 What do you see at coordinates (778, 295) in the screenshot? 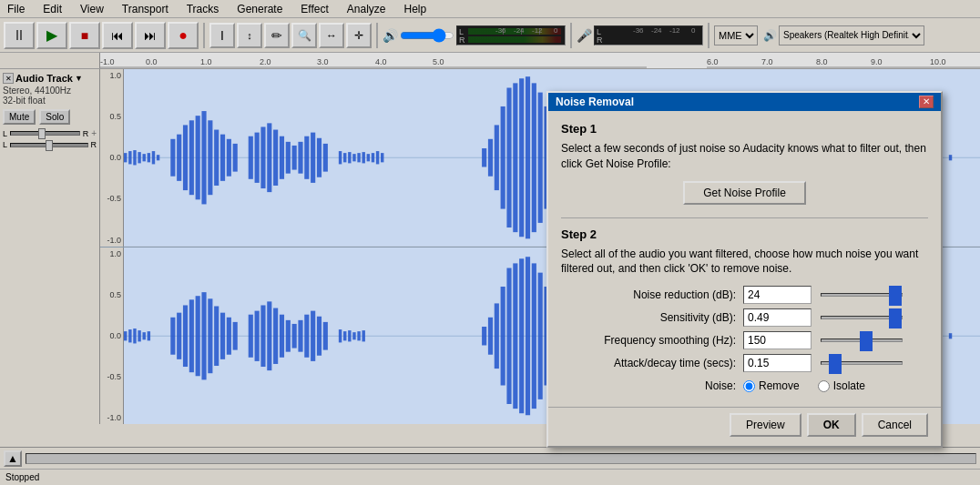
I see `noise-reduction-input` at bounding box center [778, 295].